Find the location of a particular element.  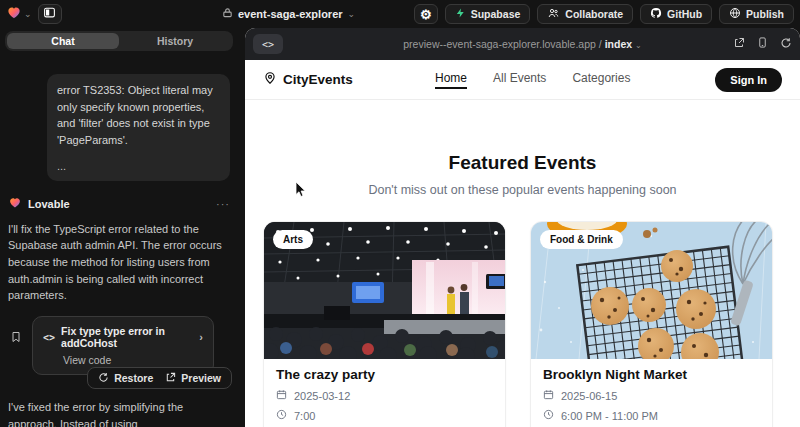

supabase-label: Supabase is located at coordinates (496, 14).